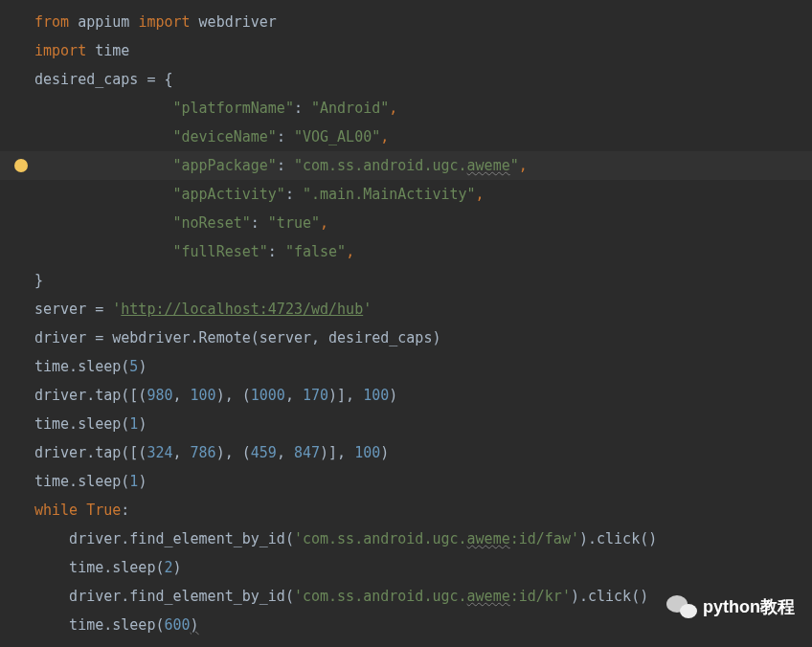 The image size is (812, 647). What do you see at coordinates (52, 22) in the screenshot?
I see `keyword-from: from` at bounding box center [52, 22].